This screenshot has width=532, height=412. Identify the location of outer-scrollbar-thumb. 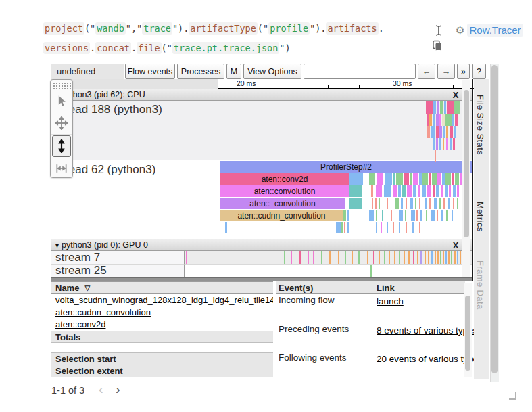
(495, 219).